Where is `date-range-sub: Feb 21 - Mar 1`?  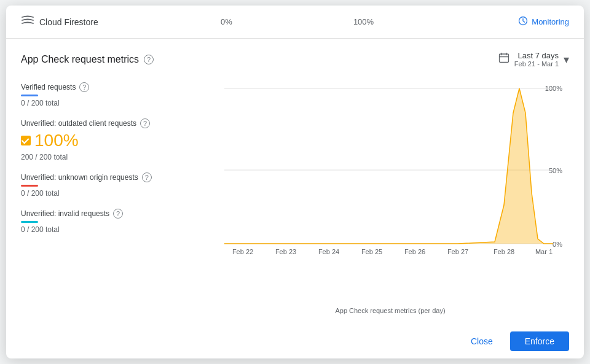
date-range-sub: Feb 21 - Mar 1 is located at coordinates (537, 64).